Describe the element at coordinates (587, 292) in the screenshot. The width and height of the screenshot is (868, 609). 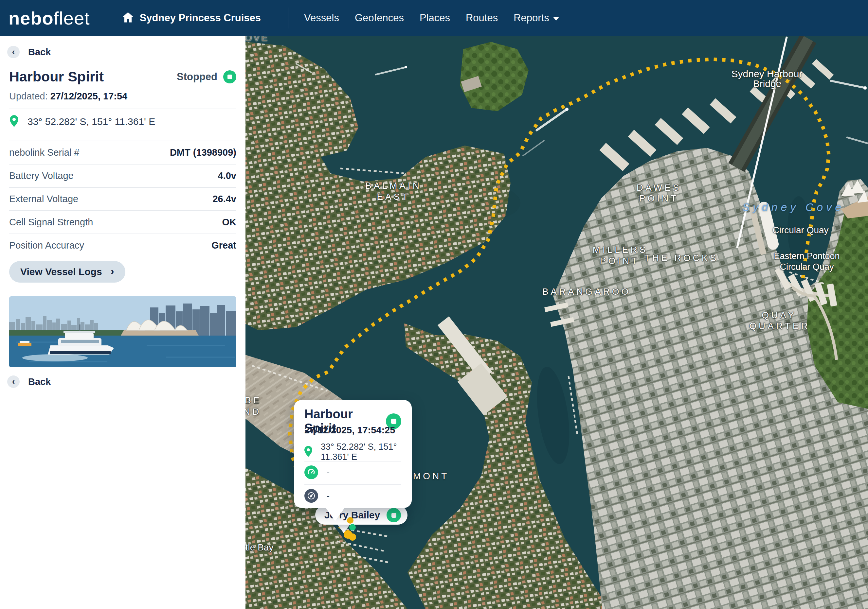
I see `map-label-barangaroo: BARANGAROO` at that location.